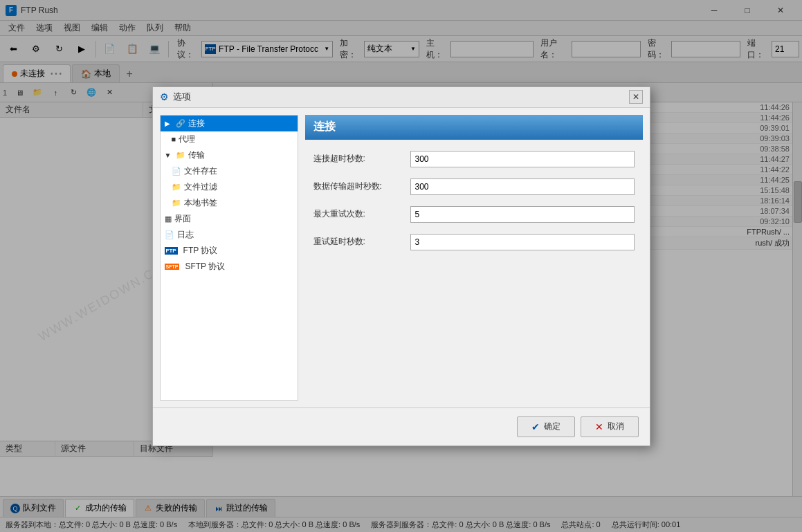 The height and width of the screenshot is (532, 802). Describe the element at coordinates (165, 97) in the screenshot. I see `modal-settings-icon: ⚙` at that location.